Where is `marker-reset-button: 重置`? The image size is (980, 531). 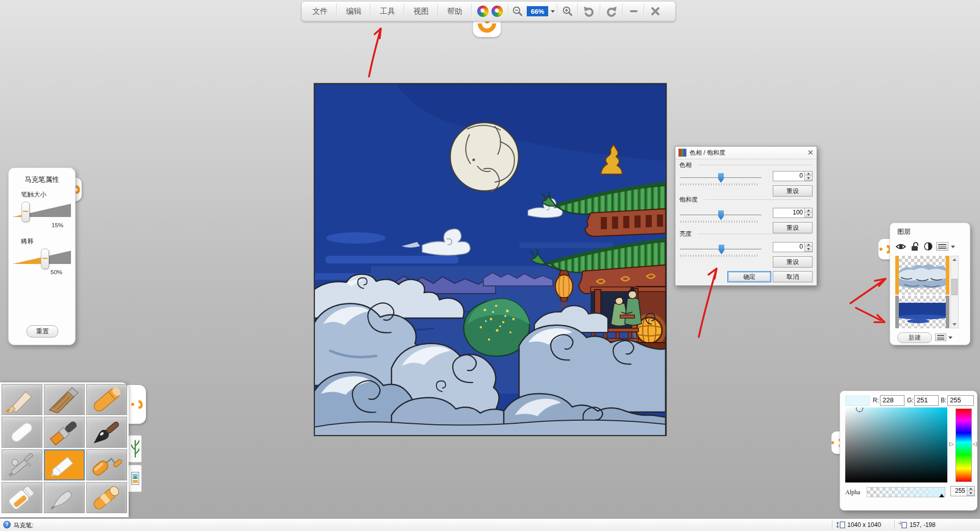
marker-reset-button: 重置 is located at coordinates (42, 331).